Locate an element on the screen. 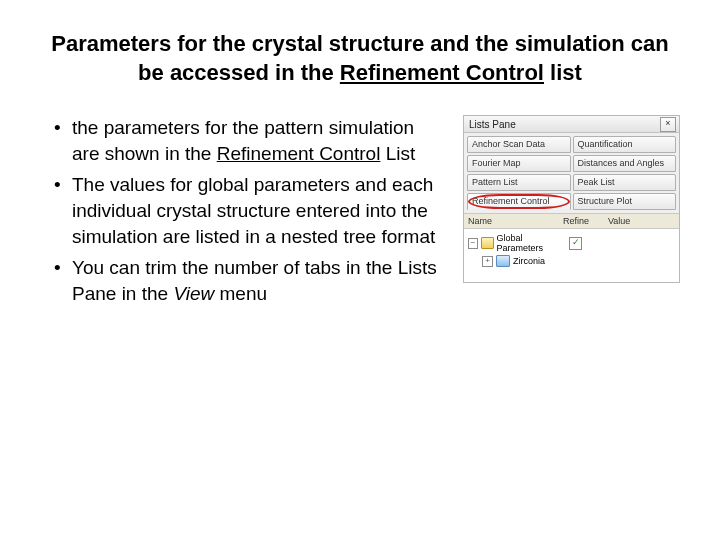 This screenshot has width=720, height=540. bullet-item: The values for global parameters and eac… is located at coordinates (248, 210).